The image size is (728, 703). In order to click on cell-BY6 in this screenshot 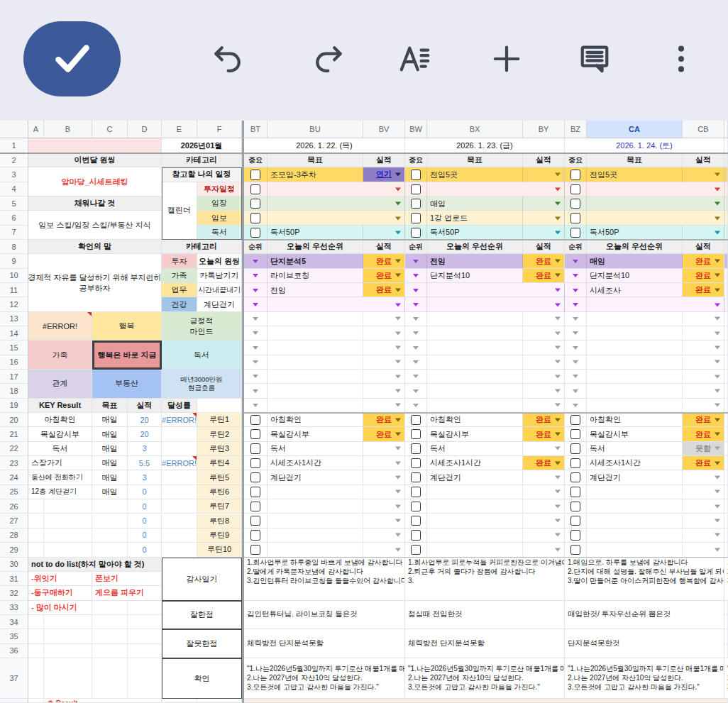, I will do `click(544, 218)`.